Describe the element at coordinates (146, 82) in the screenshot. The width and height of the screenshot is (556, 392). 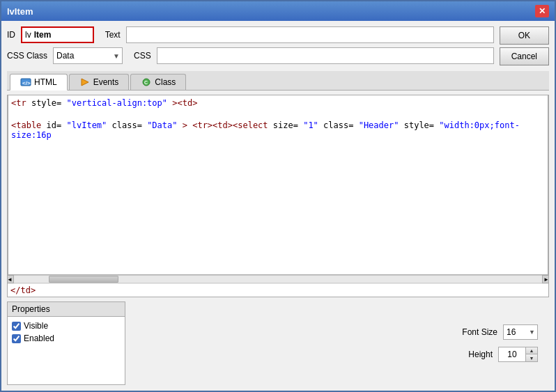
I see `svg-text: C` at that location.